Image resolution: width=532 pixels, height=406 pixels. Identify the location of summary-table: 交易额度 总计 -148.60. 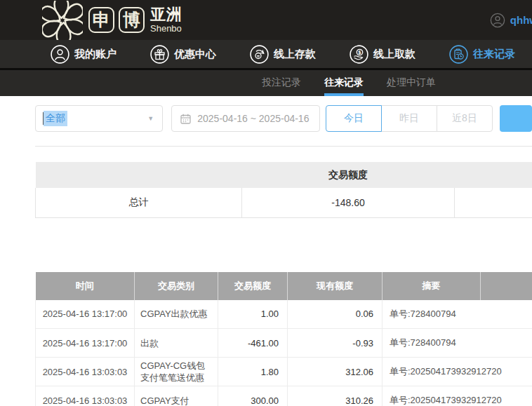
(284, 190).